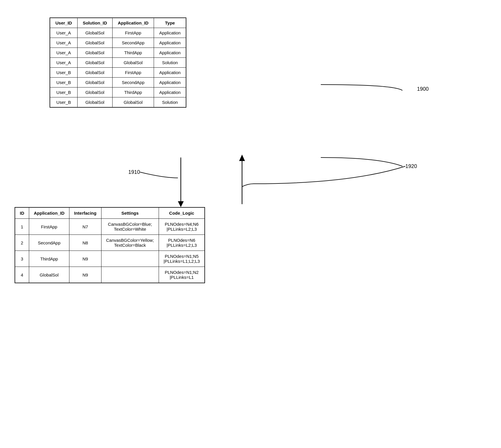 Image resolution: width=501 pixels, height=448 pixels. What do you see at coordinates (130, 227) in the screenshot?
I see `table-cell: CanvasBGColor=Blue; TextColor=White` at bounding box center [130, 227].